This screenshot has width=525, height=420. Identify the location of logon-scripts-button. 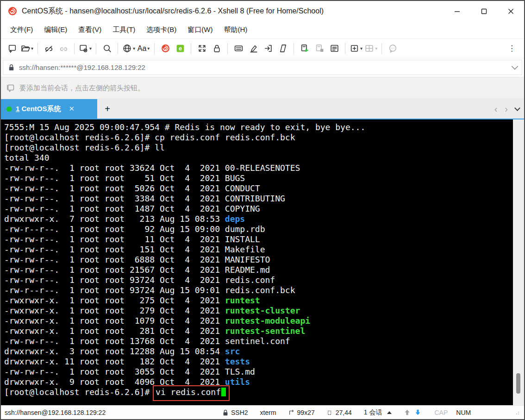
(268, 49).